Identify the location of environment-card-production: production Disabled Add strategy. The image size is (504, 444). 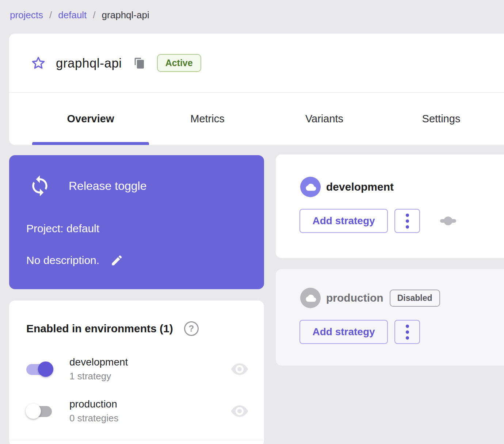
(390, 317).